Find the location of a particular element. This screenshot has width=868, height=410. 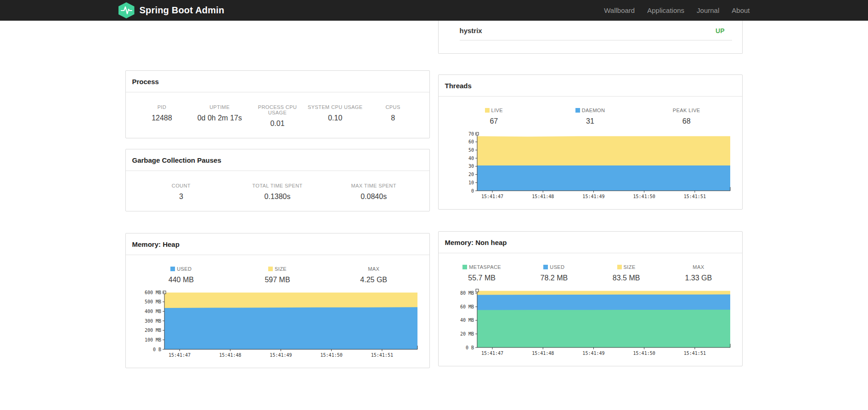

threads-chart-wrap: 01020304050607015:41:4715:41:4815:41:491… is located at coordinates (591, 167).